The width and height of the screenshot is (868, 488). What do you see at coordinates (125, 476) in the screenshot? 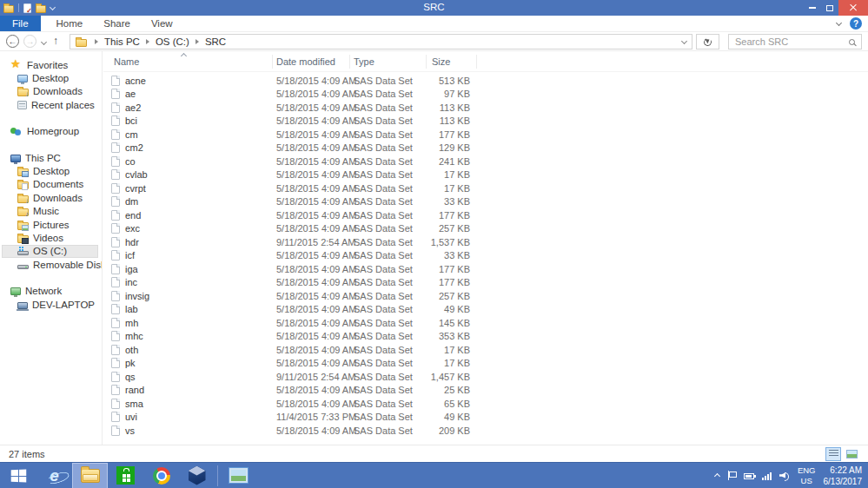
I see `windows-store-icon` at bounding box center [125, 476].